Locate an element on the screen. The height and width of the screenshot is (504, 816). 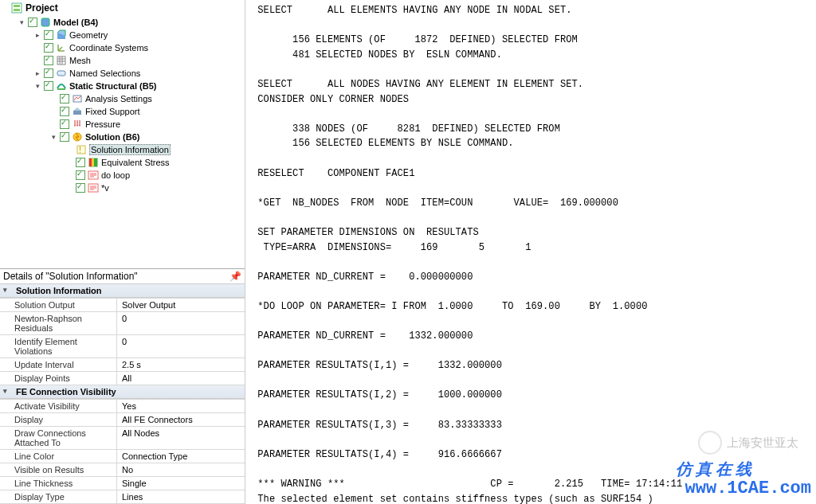
tree-item-label: Named Selections is located at coordinates (105, 73).